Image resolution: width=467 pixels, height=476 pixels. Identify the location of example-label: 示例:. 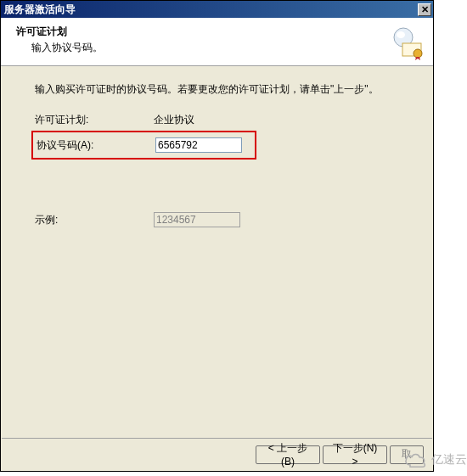
(94, 221).